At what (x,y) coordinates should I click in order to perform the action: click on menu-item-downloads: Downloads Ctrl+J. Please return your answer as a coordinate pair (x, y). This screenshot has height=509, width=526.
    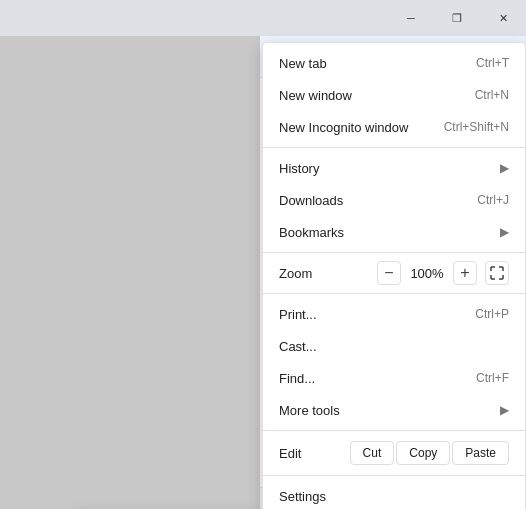
    Looking at the image, I should click on (394, 200).